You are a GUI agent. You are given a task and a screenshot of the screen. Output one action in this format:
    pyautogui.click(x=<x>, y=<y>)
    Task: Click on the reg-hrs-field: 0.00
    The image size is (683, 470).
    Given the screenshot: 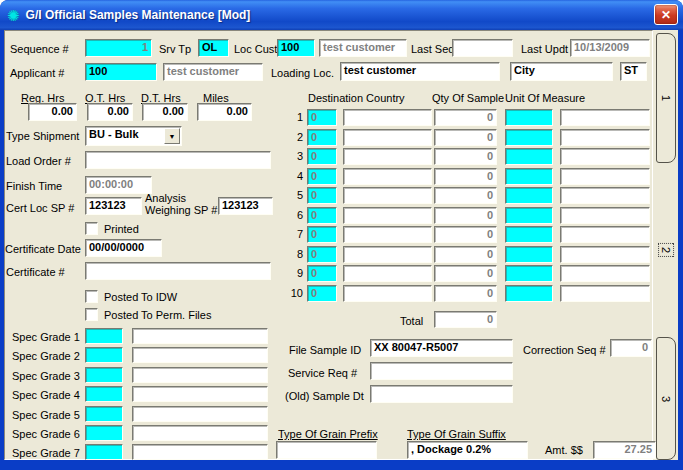 What is the action you would take?
    pyautogui.click(x=52, y=112)
    